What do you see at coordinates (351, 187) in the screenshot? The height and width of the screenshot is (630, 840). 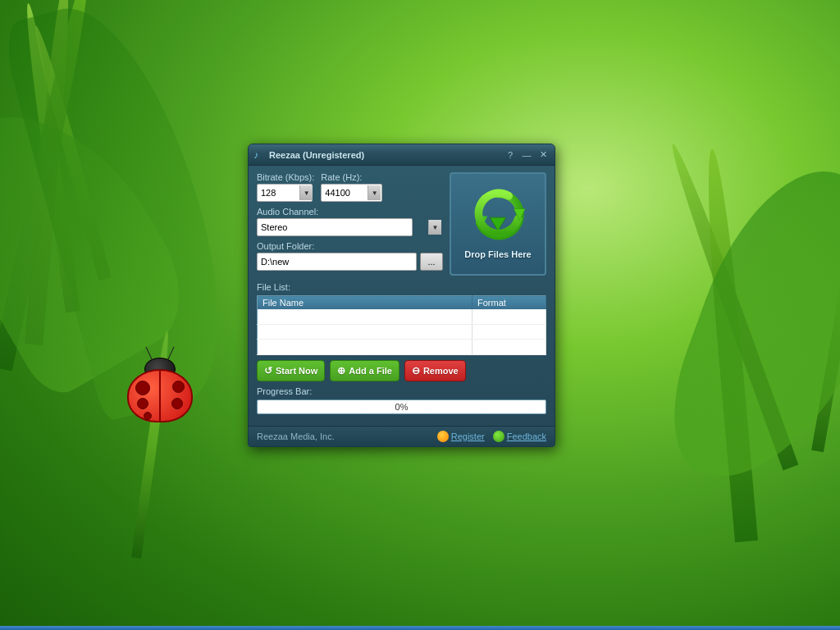 I see `rate-group: Rate (Hz): 22050 44100 48000 ▼` at bounding box center [351, 187].